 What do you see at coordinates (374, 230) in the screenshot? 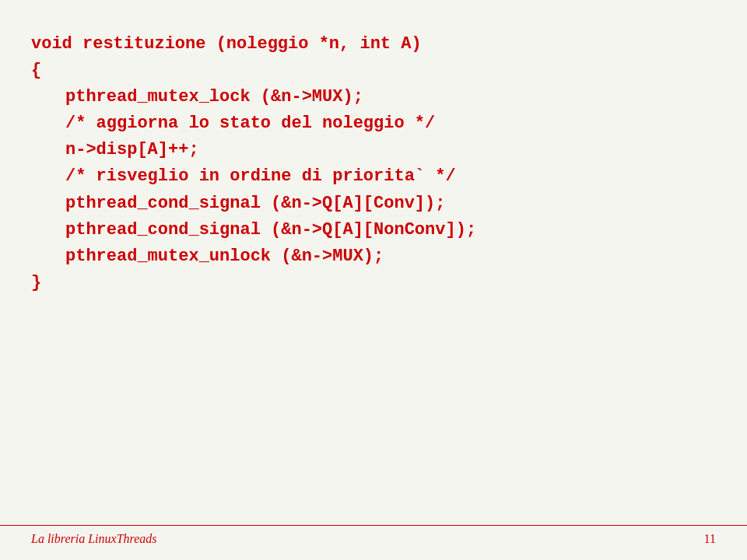
I see `code-line-8: pthread_cond_signal (&n->Q[A][NonConv]);` at bounding box center [374, 230].